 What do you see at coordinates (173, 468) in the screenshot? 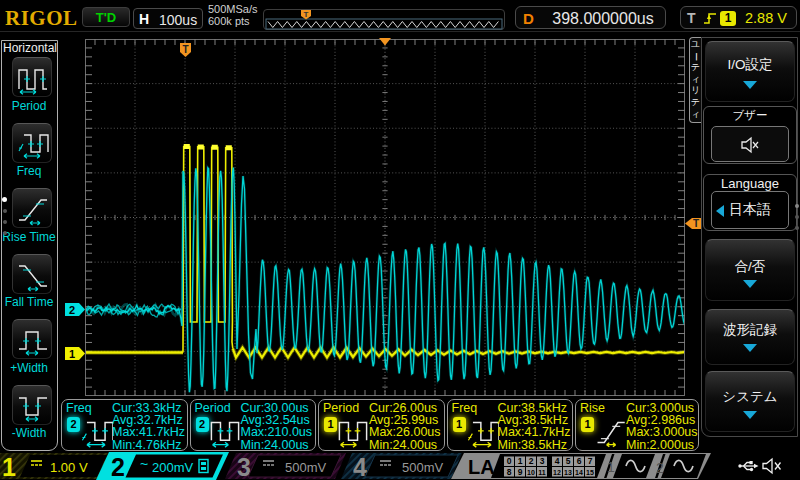
I see `svg-text: 200mV` at bounding box center [173, 468].